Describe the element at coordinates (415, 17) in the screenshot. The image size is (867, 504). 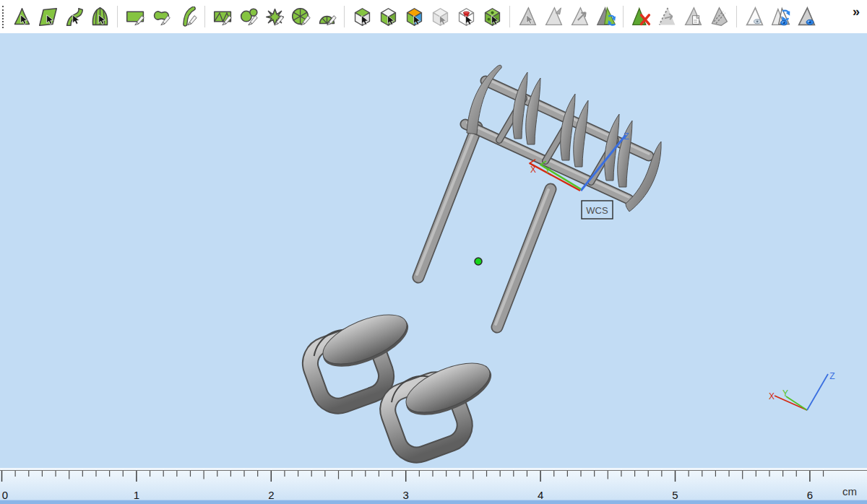
I see `select-colored-faces-icon` at that location.